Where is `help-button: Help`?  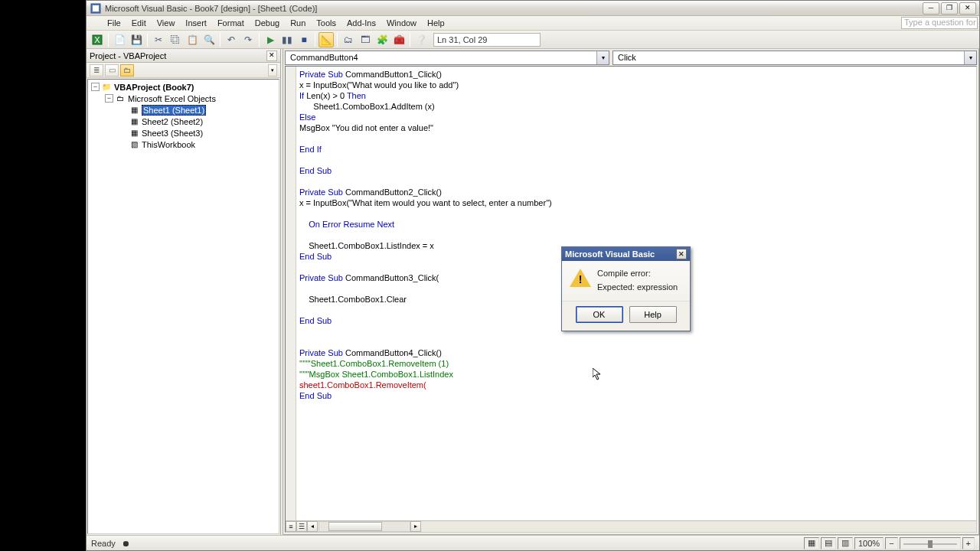 help-button: Help is located at coordinates (653, 315).